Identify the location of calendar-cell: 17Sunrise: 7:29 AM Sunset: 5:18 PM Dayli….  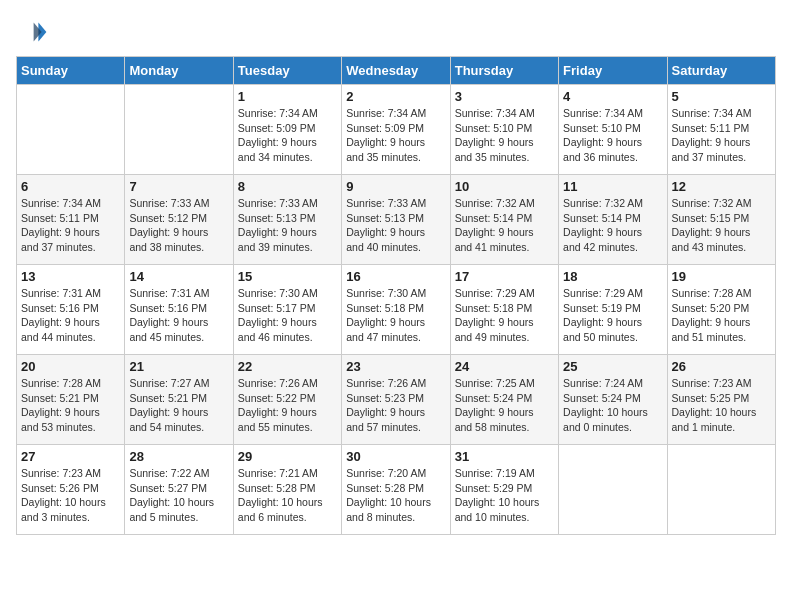
(504, 310).